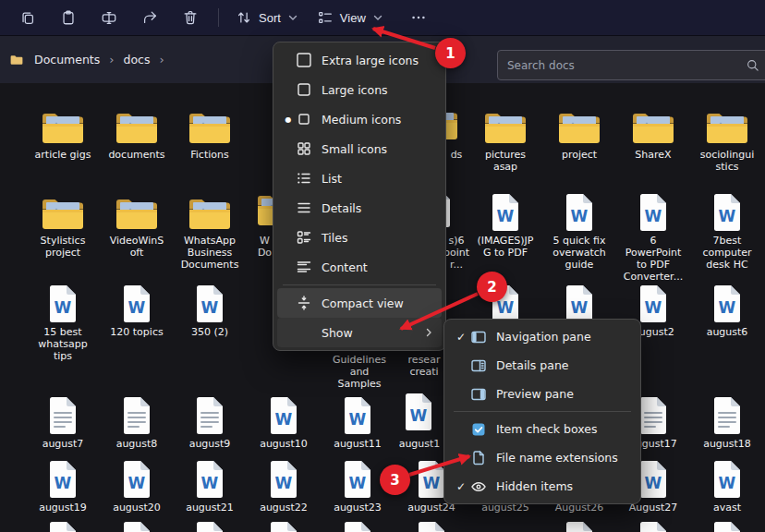  What do you see at coordinates (505, 224) in the screenshot?
I see `file-tile-images-jp-g-to-pdf: W(IMAGES)JP G to PDF` at bounding box center [505, 224].